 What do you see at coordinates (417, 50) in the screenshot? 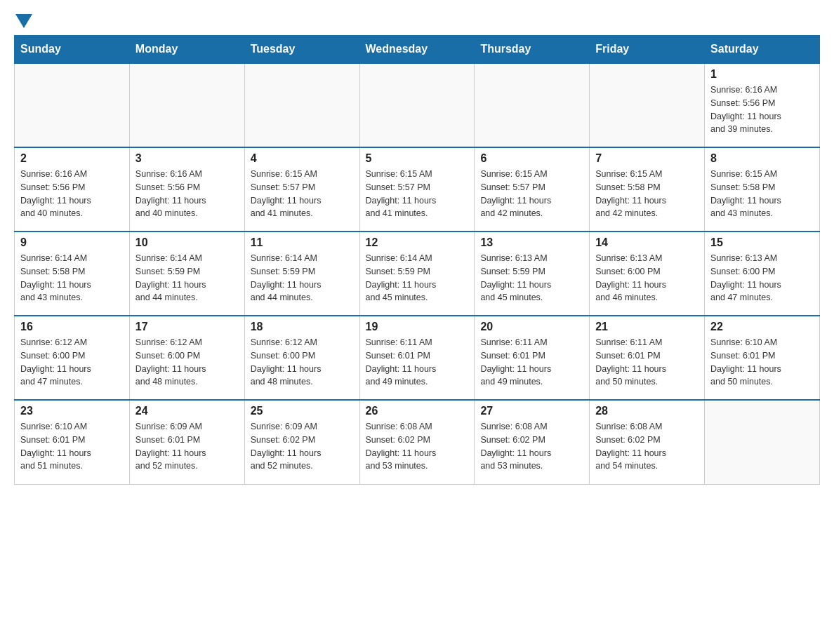
I see `days-of-week-row: SundayMondayTuesdayWednesdayThursdayFrid…` at bounding box center [417, 50].